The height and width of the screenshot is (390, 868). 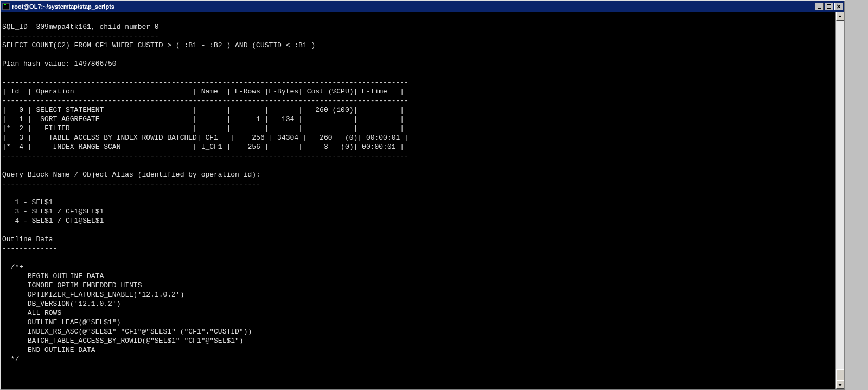 I want to click on window-title: root@OL7:~/systemtap/stap_scripts, so click(x=413, y=7).